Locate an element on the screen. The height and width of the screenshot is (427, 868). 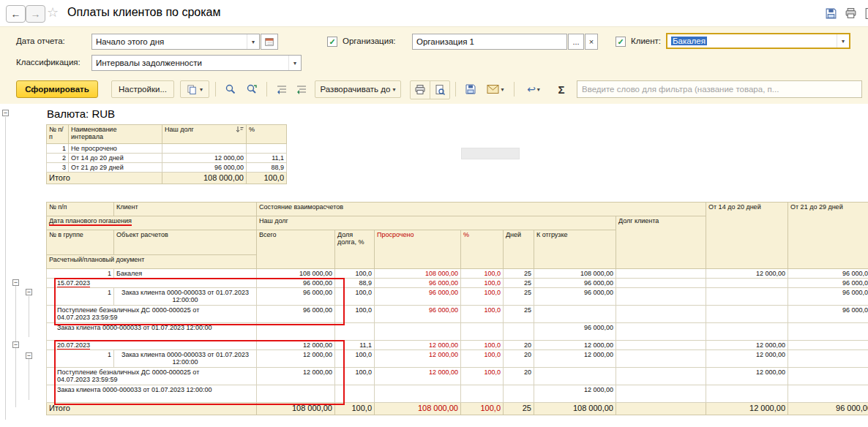
cell-overdue is located at coordinates (418, 394).